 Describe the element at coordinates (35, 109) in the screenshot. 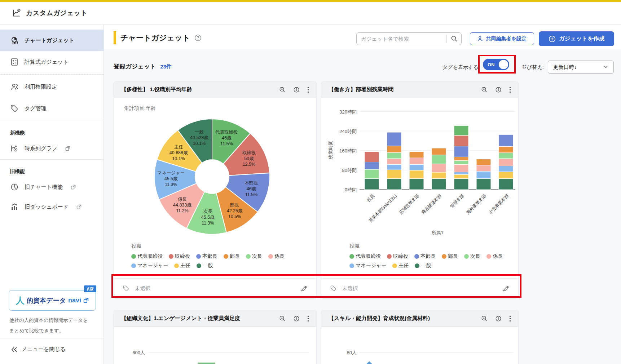

I see `sidebar-item-label: タグ管理` at that location.